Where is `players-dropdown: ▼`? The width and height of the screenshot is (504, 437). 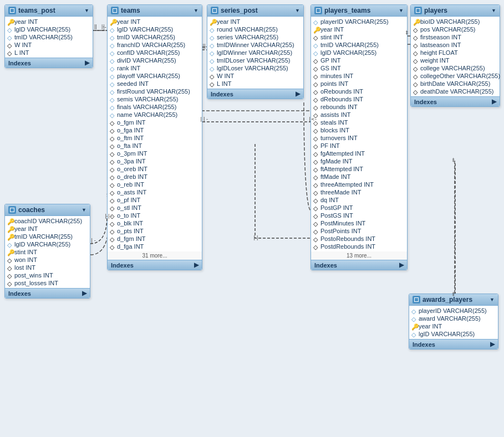
players-dropdown: ▼ is located at coordinates (493, 11).